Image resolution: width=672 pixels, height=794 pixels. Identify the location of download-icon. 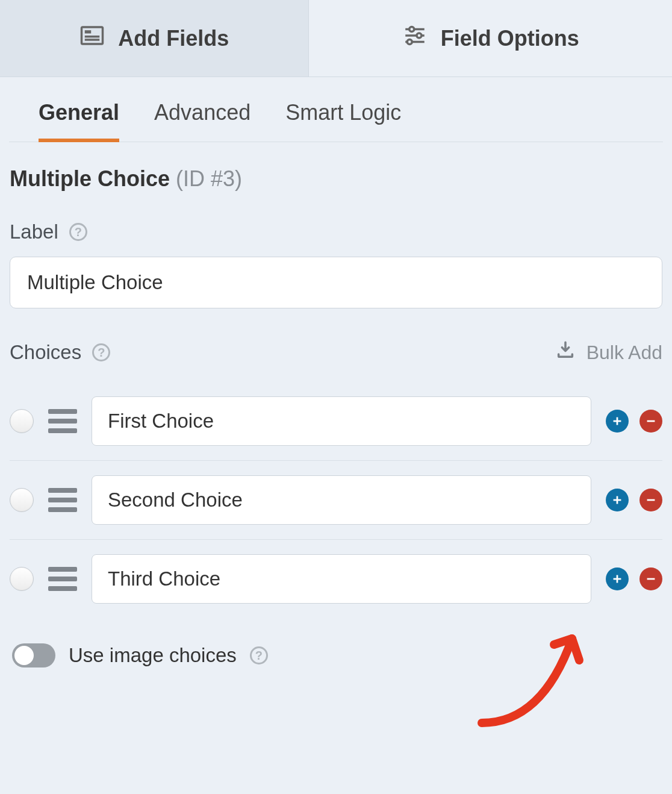
(565, 352).